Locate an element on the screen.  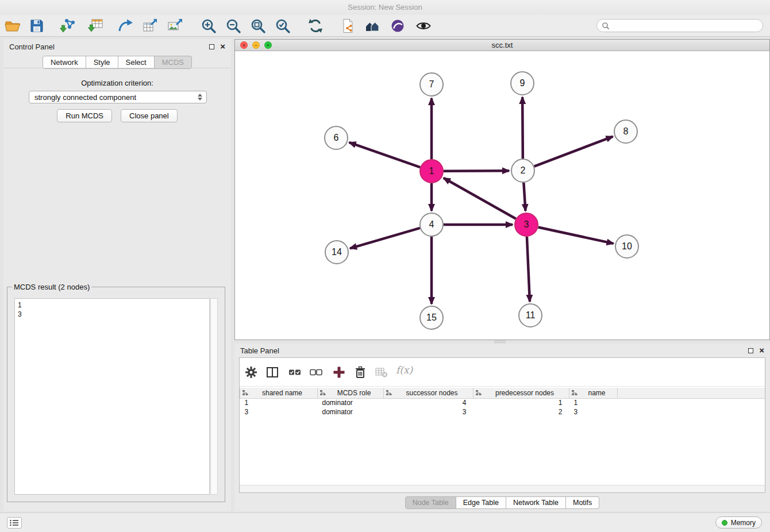
export-table-icon is located at coordinates (150, 26).